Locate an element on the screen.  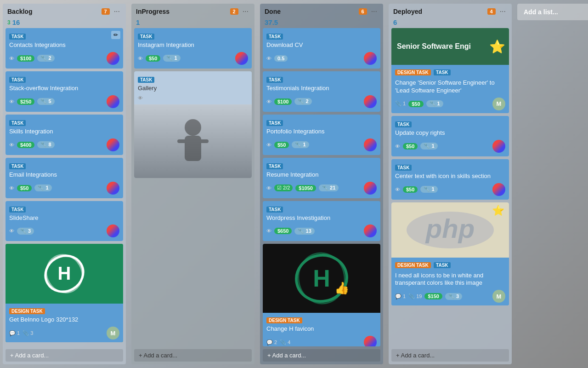
done-menu: ··· is located at coordinates (374, 12).